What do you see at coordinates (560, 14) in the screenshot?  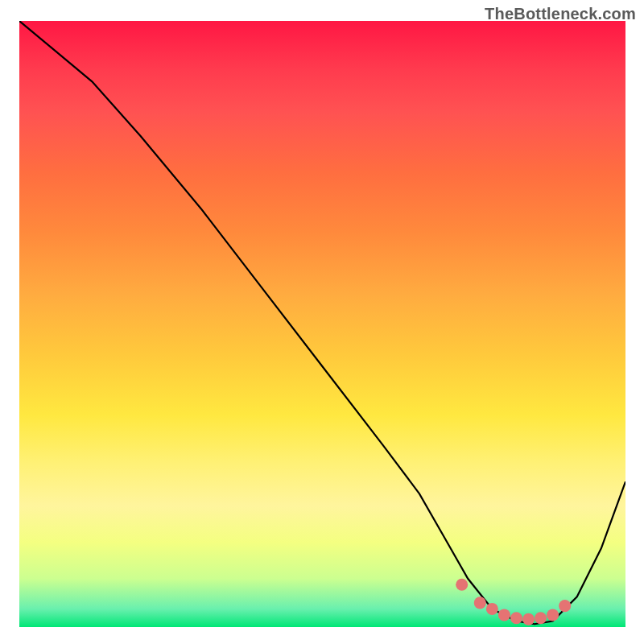 I see `attribution-label: TheBottleneck.com` at bounding box center [560, 14].